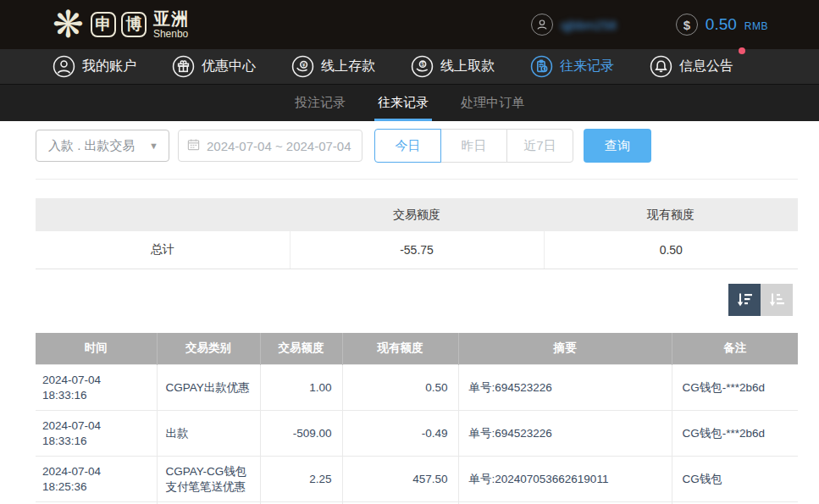 This screenshot has height=504, width=819. What do you see at coordinates (574, 25) in the screenshot?
I see `user-account-chip: qjbbm258` at bounding box center [574, 25].